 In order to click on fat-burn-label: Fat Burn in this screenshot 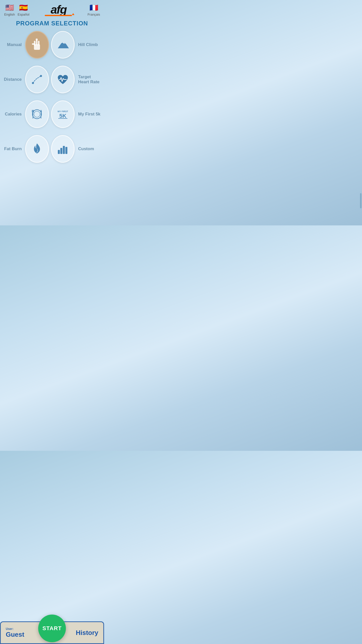, I will do `click(13, 149)`.